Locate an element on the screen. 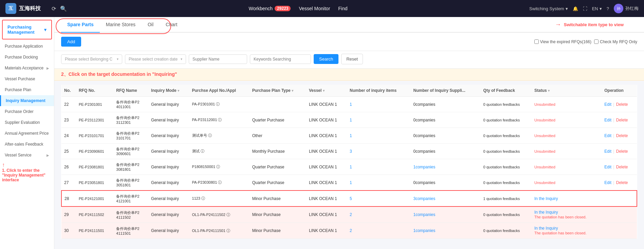  creation-date-filter: Please select creation date ▾ is located at coordinates (155, 59).